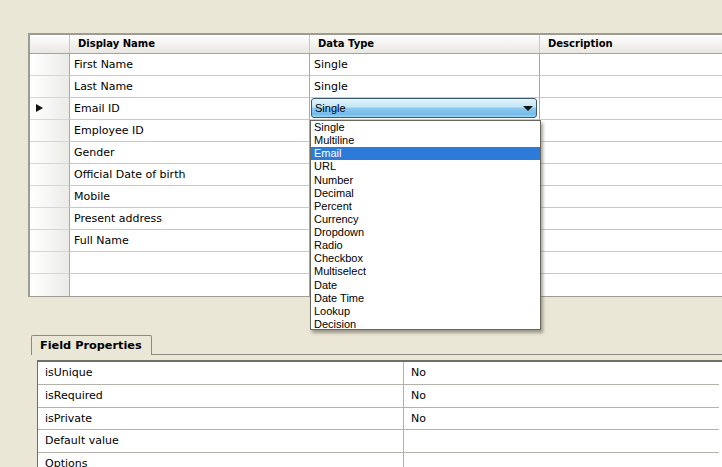 This screenshot has width=722, height=467. Describe the element at coordinates (376, 87) in the screenshot. I see `table-row: Last Name Single` at that location.